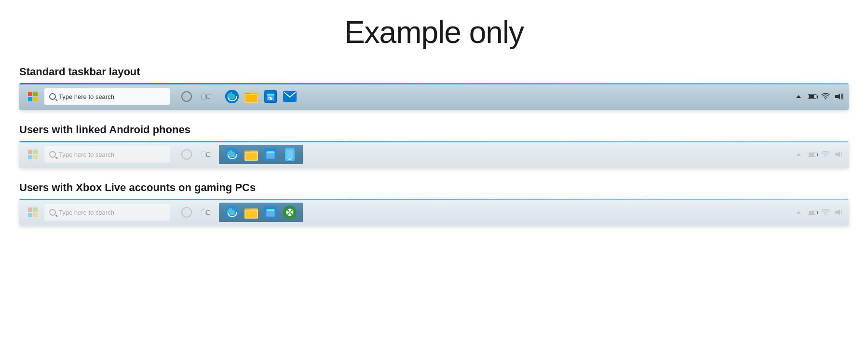  I want to click on taskbar-right-xbox, so click(819, 212).